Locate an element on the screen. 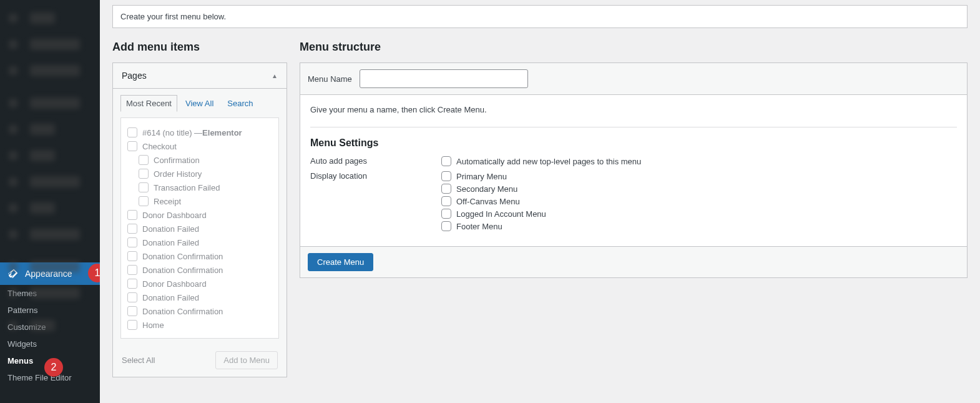  page-item: #614 (no title) — Elementor is located at coordinates (200, 132).